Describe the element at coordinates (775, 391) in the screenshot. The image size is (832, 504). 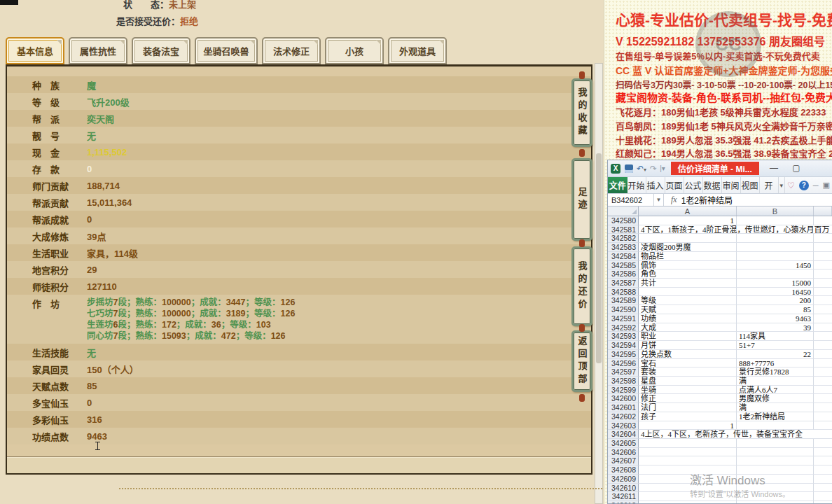
I see `cell-b: 点满人6人7` at that location.